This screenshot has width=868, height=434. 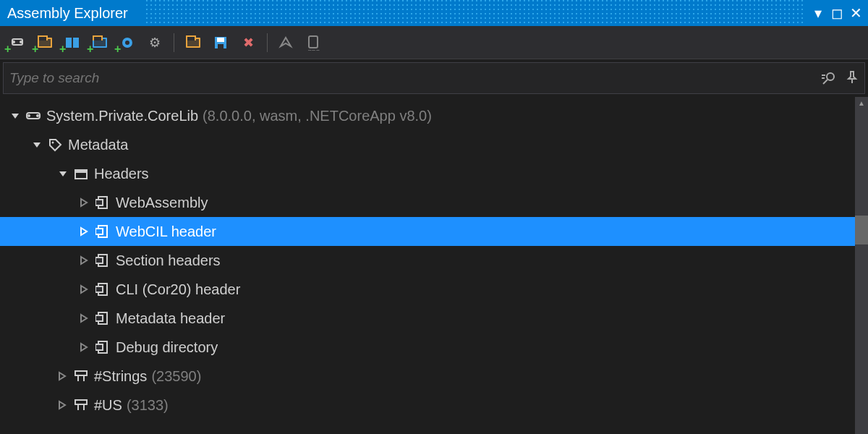 I want to click on search-icon, so click(x=829, y=78).